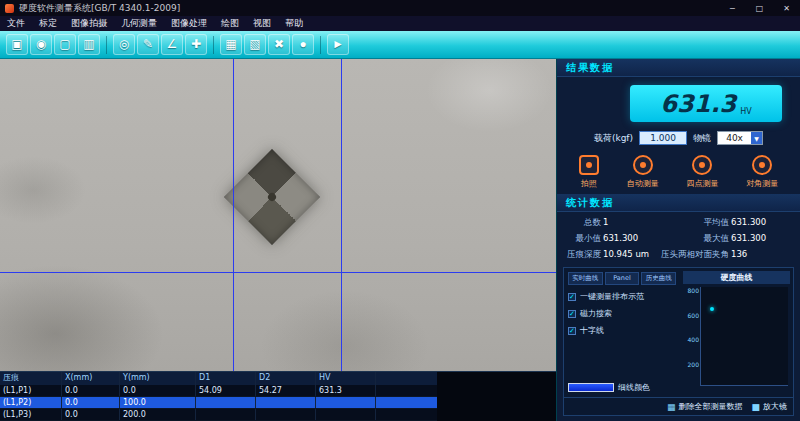 Image resolution: width=800 pixels, height=421 pixels. Describe the element at coordinates (622, 278) in the screenshot. I see `tab-panel: Panel` at that location.